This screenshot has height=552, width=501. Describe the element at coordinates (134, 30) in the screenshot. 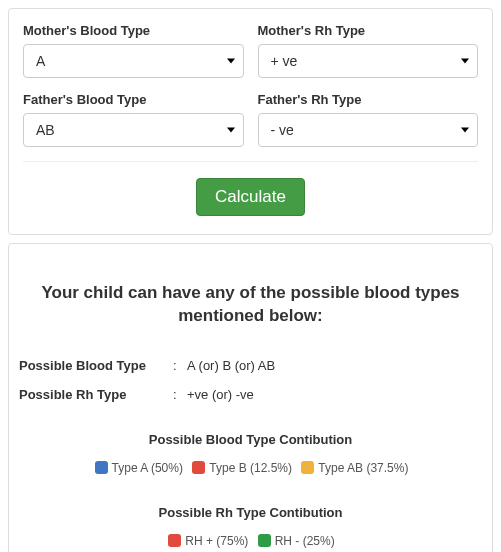

I see `label-mother-blood: Mother's Blood Type` at that location.